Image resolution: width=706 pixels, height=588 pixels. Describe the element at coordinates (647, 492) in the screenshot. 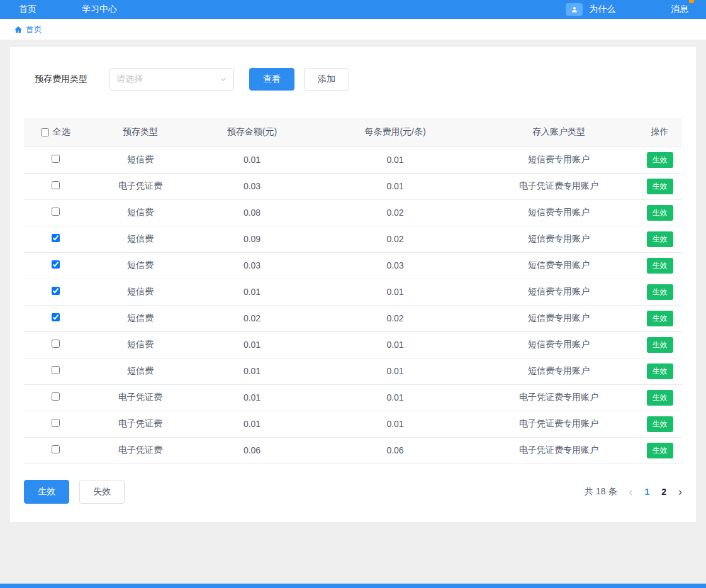

I see `pagination-page-1: 1` at that location.